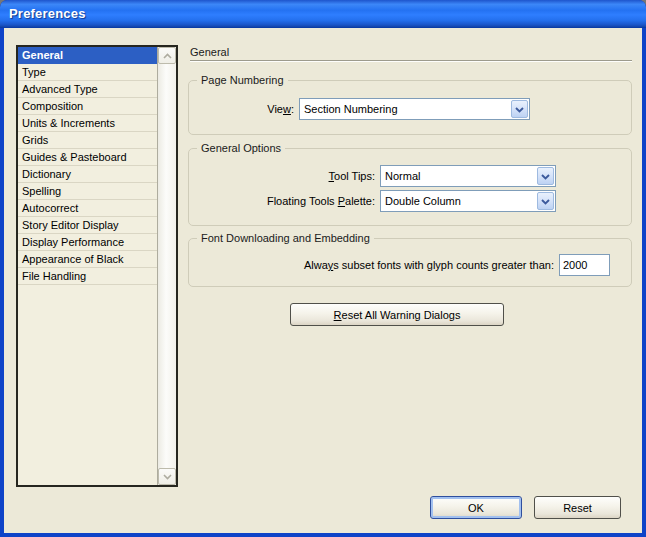 Image resolution: width=646 pixels, height=537 pixels. What do you see at coordinates (476, 508) in the screenshot?
I see `ok-button-label: OK` at bounding box center [476, 508].